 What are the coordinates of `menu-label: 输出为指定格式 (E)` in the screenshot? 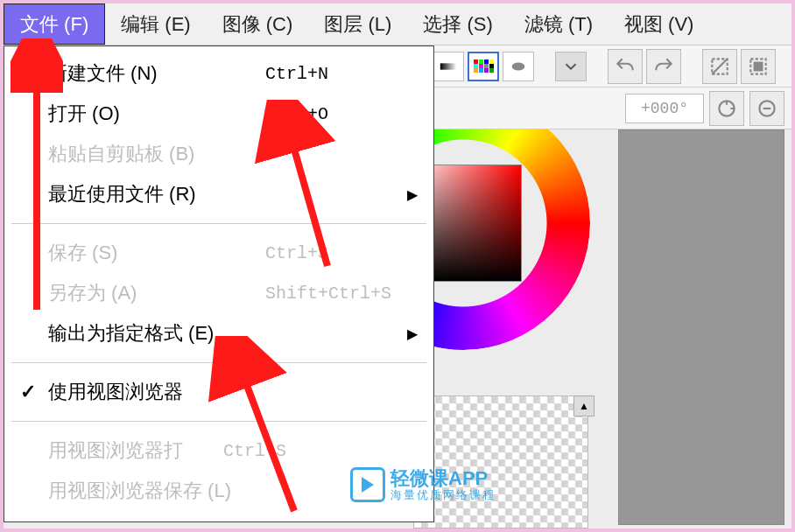 It's located at (131, 333).